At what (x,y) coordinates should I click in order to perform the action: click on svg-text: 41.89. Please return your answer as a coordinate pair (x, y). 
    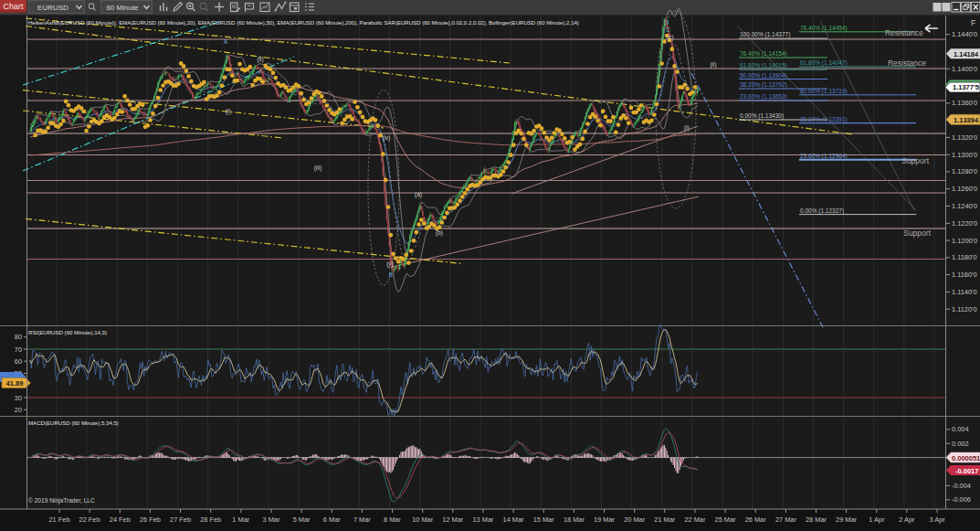
    Looking at the image, I should click on (15, 384).